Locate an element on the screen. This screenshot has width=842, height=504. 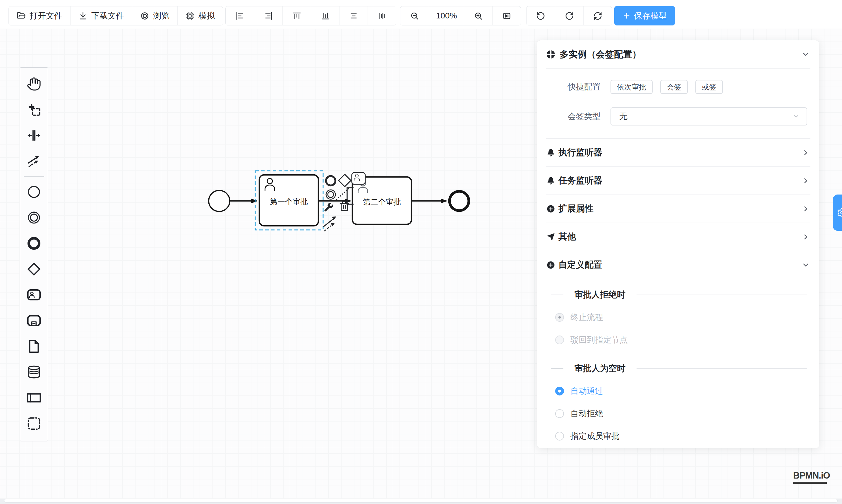
section-extended-properties: 扩展属性 is located at coordinates (678, 209).